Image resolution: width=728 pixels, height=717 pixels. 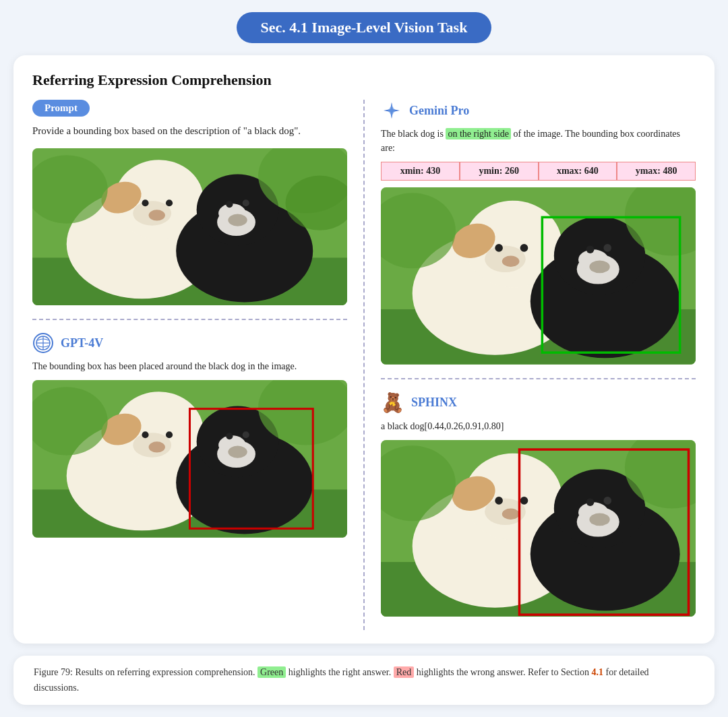 What do you see at coordinates (190, 227) in the screenshot?
I see `prompt-image-container` at bounding box center [190, 227].